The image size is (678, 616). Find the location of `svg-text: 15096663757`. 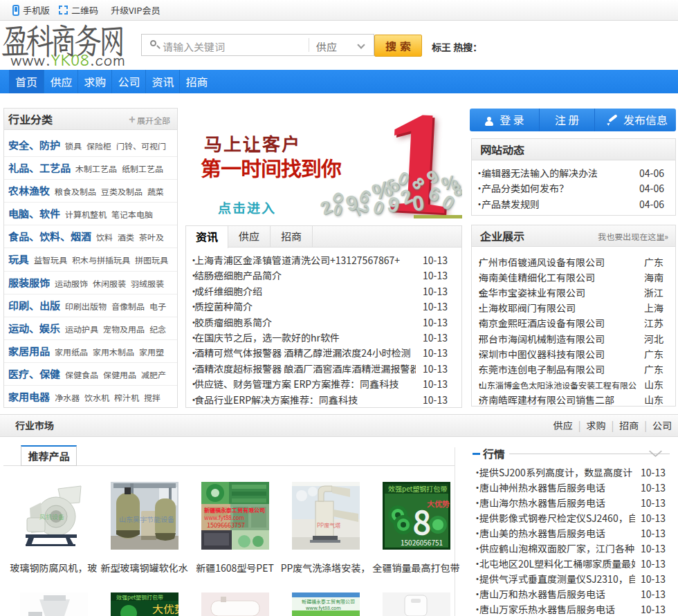

svg-text: 15096663757 is located at coordinates (226, 525).